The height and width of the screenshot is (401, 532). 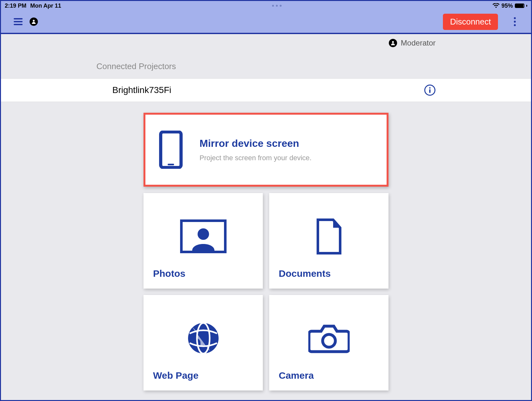 What do you see at coordinates (418, 43) in the screenshot?
I see `moderator-label: Moderator` at bounding box center [418, 43].